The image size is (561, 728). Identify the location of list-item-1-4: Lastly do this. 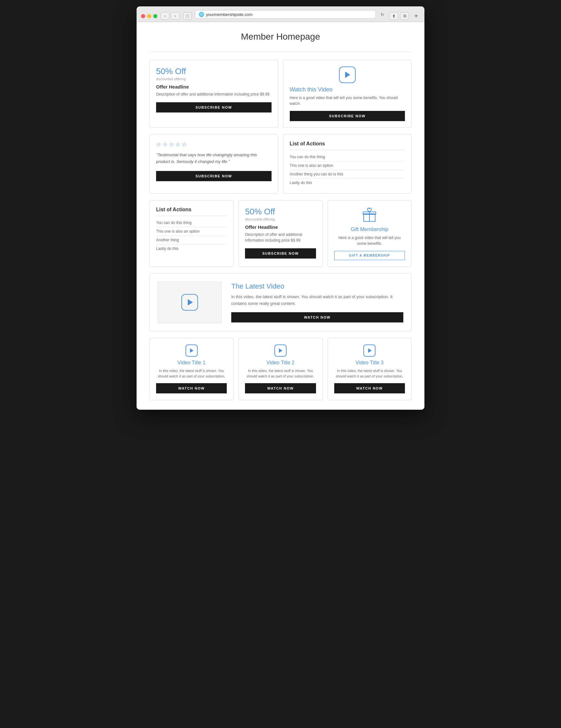
(348, 183).